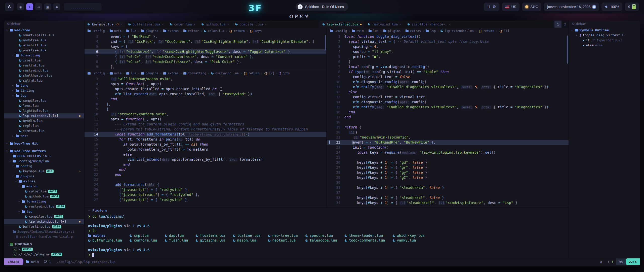 This screenshot has width=644, height=272. I want to click on code-line: 11 vim.notify(msg: "Disable diagnostics …, so click(448, 87).